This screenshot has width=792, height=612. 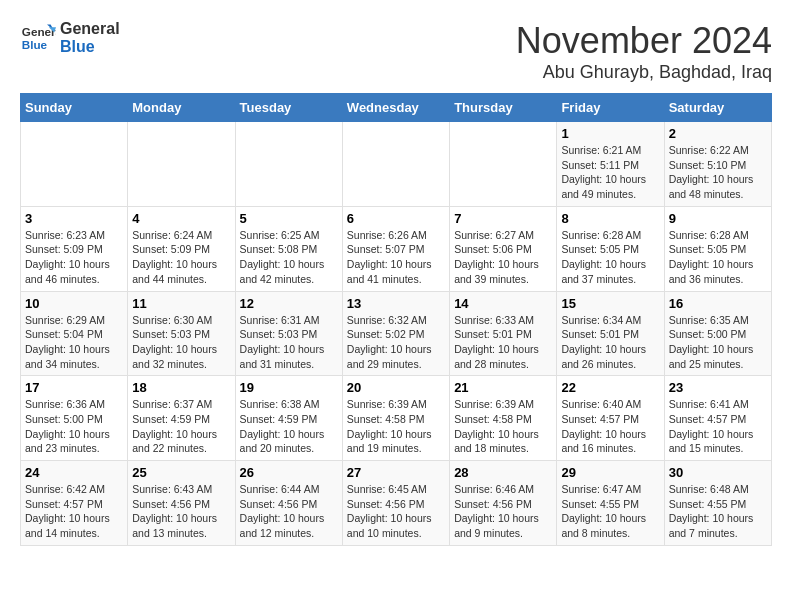 What do you see at coordinates (289, 512) in the screenshot?
I see `day-info: Sunrise: 6:44 AM Sunset: 4:56 PM Dayligh…` at bounding box center [289, 512].